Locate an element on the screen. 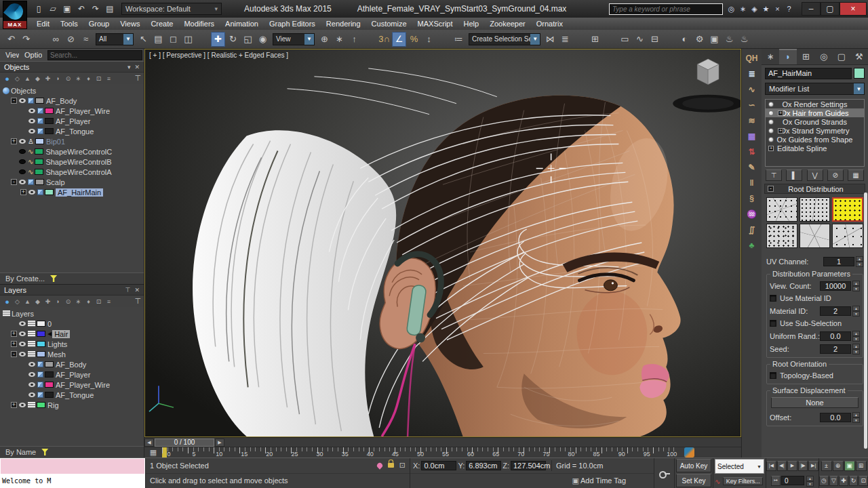  material-editor-icon: ◐ is located at coordinates (685, 39).